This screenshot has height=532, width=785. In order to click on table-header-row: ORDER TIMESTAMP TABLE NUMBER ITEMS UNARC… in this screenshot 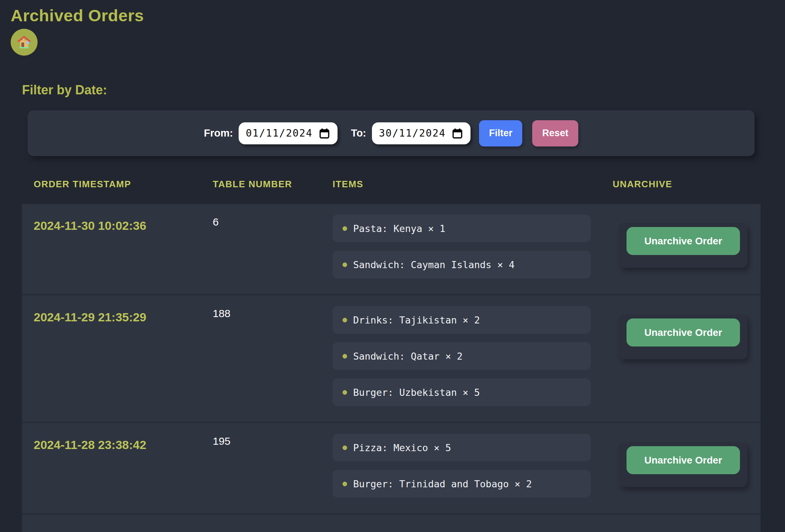, I will do `click(403, 180)`.